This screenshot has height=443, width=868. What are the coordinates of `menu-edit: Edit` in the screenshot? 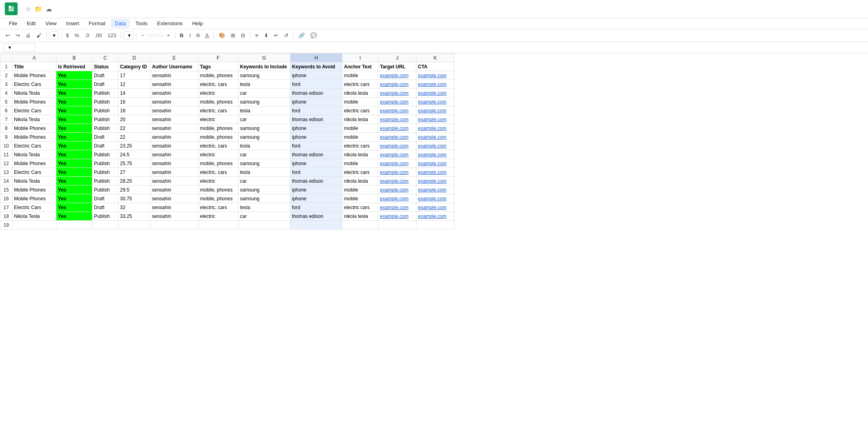 It's located at (31, 23).